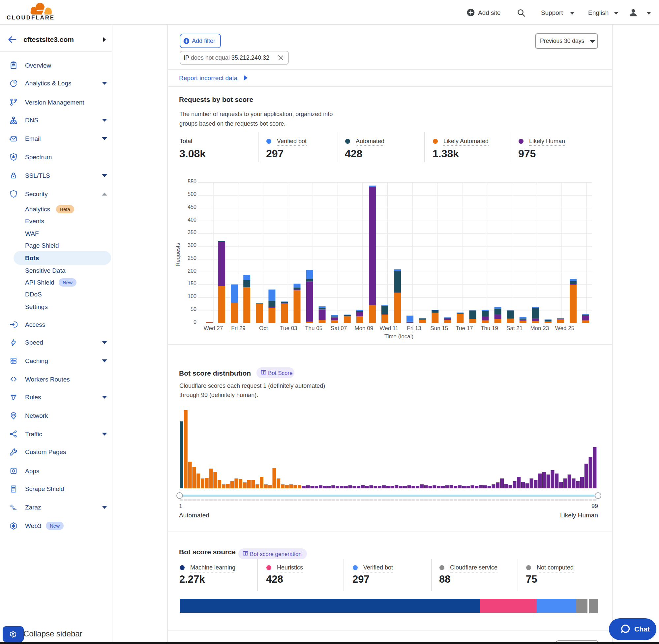 The width and height of the screenshot is (659, 644). I want to click on svg-text: 300, so click(192, 245).